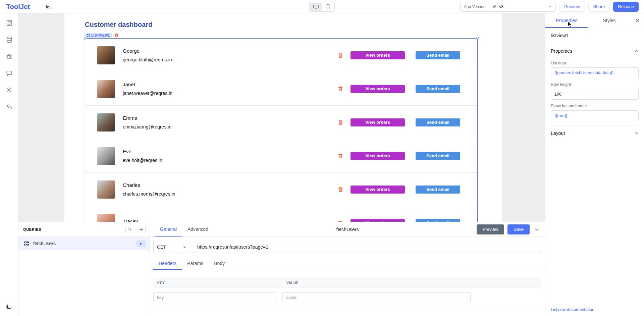 The width and height of the screenshot is (644, 316). Describe the element at coordinates (347, 229) in the screenshot. I see `query-title: fetchUsers` at that location.